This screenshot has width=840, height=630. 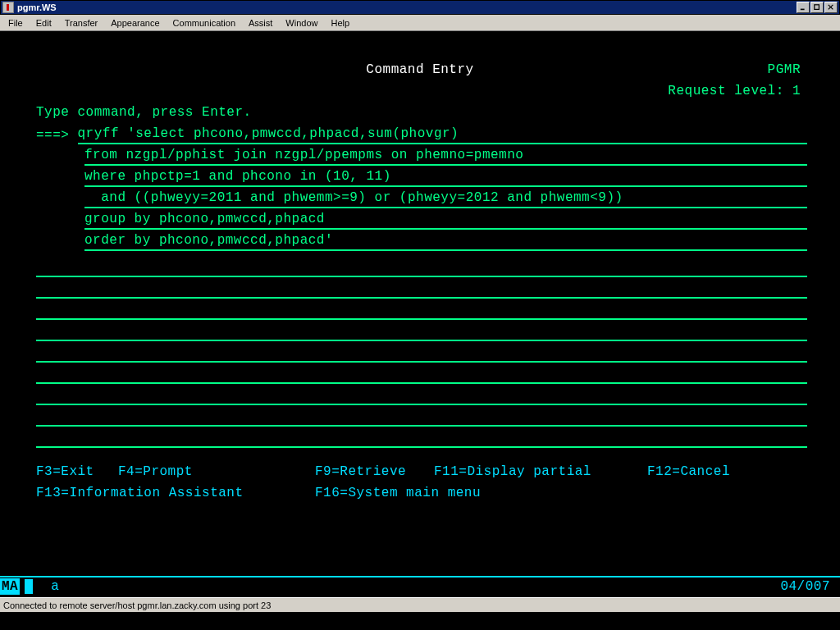 I want to click on connection-status: Connected to remote server/host pgmr.lan…, so click(x=137, y=605).